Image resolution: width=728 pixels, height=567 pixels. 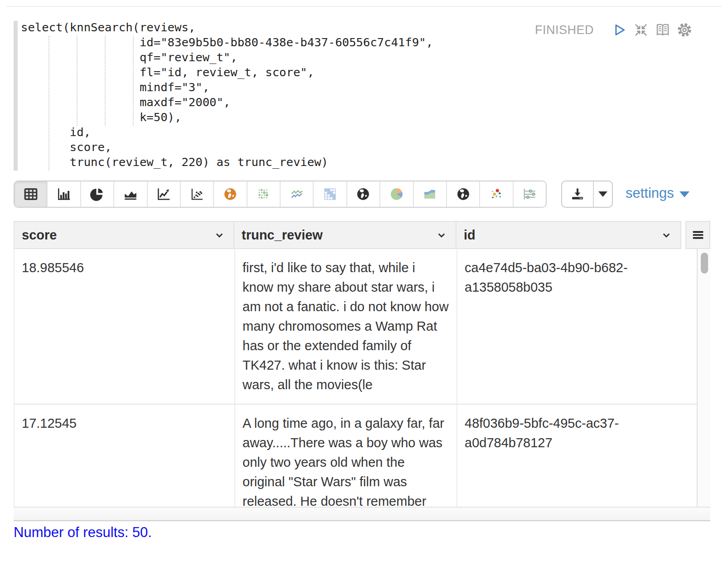 What do you see at coordinates (338, 235) in the screenshot?
I see `column-label: trunc_review` at bounding box center [338, 235].